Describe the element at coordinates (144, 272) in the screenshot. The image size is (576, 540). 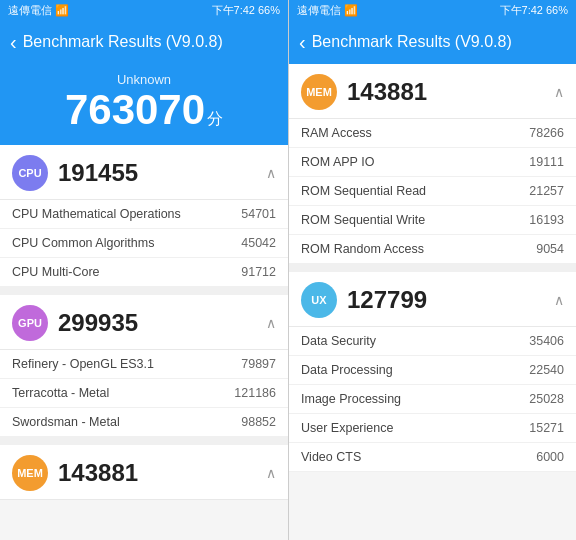
I see `cpu-item-2: CPU Multi-Core 91712` at that location.